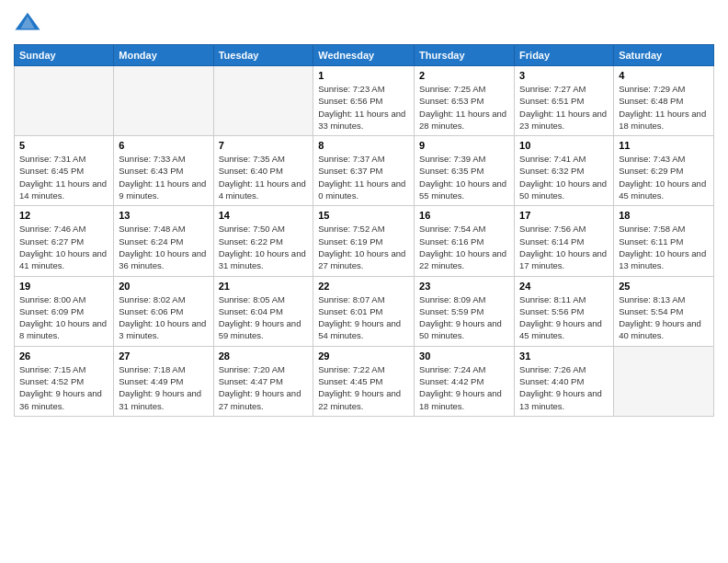  What do you see at coordinates (465, 55) in the screenshot?
I see `weekday-header-thursday: Thursday` at bounding box center [465, 55].